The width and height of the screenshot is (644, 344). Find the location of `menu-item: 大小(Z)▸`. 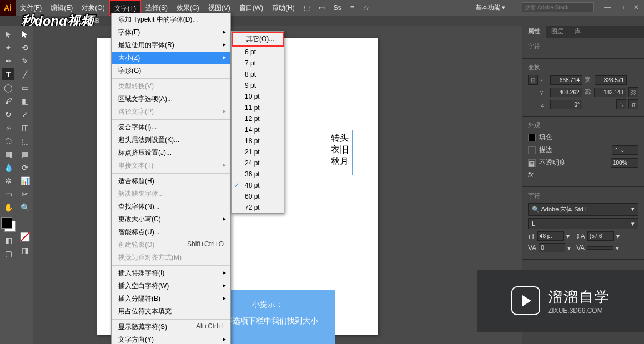

menu-item: 大小(Z)▸ is located at coordinates (171, 58).